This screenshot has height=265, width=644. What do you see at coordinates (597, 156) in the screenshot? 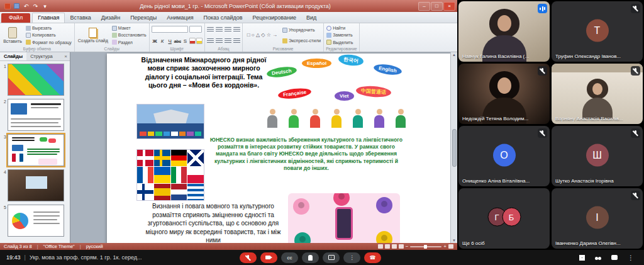
I see `participant-tile-avatar: Ш Шутко Анастасія Ігорівна` at bounding box center [597, 156].